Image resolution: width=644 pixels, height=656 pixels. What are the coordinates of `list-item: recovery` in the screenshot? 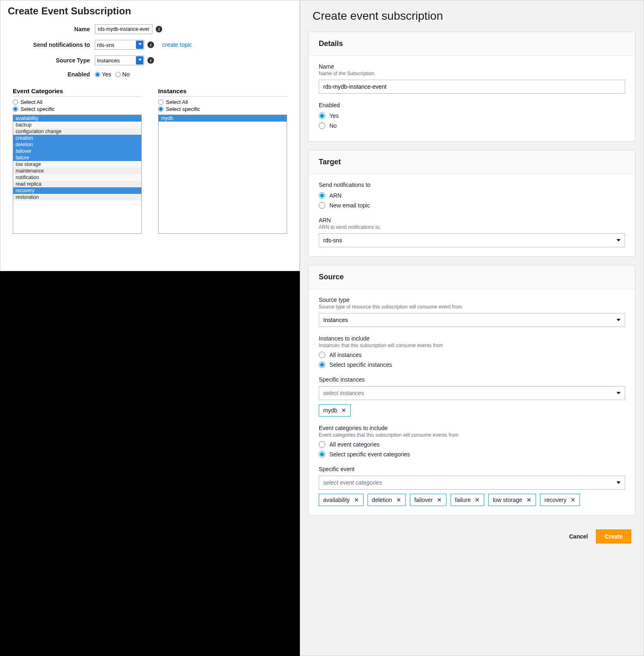 It's located at (77, 191).